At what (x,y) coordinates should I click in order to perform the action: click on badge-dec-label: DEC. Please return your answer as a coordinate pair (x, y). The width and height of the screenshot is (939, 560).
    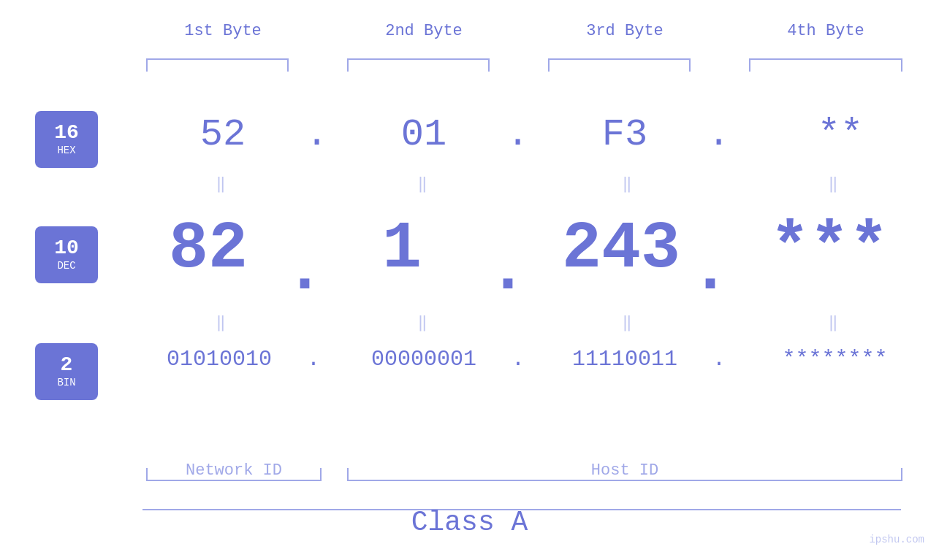
    Looking at the image, I should click on (66, 266).